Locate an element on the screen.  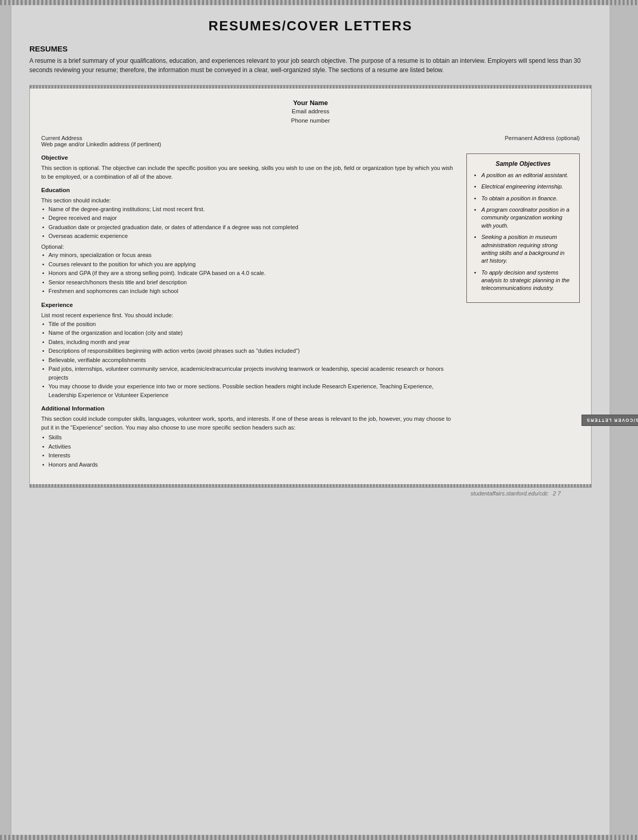
exp-bullet-4: Descriptions of responsibilities beginni… is located at coordinates (249, 351).